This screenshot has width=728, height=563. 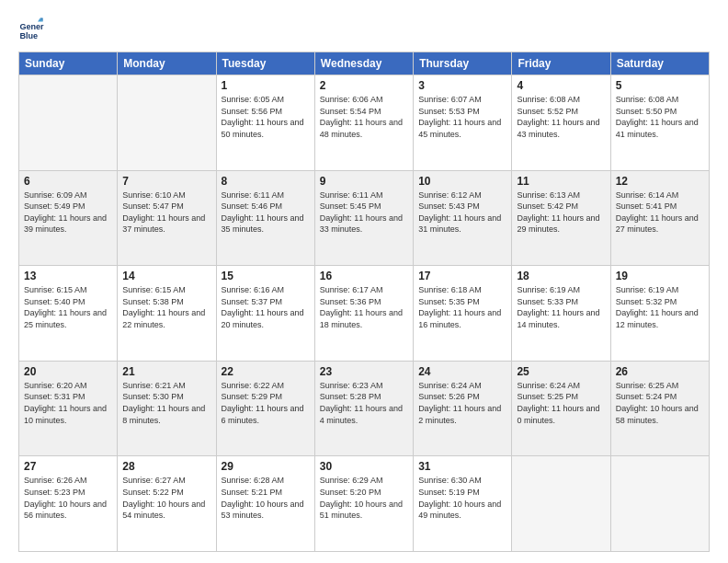 What do you see at coordinates (68, 498) in the screenshot?
I see `day-info: Sunrise: 6:26 AMSunset: 5:23 PMDaylight:…` at bounding box center [68, 498].